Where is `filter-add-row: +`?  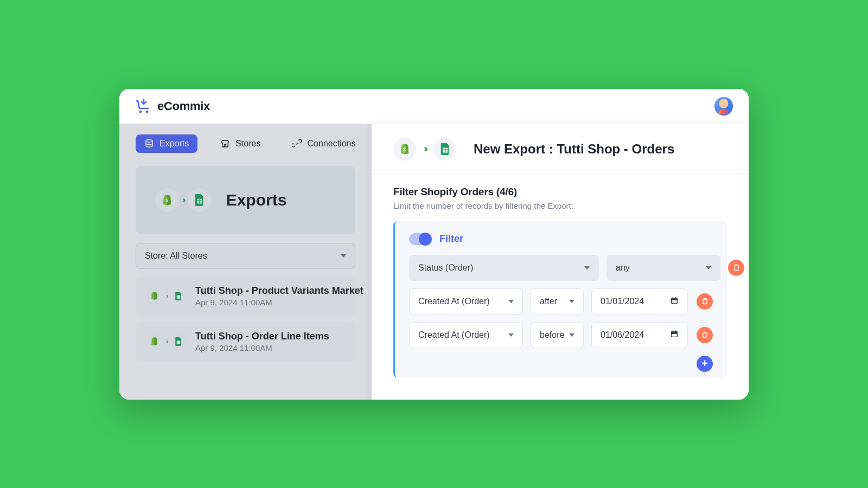 filter-add-row: + is located at coordinates (561, 364).